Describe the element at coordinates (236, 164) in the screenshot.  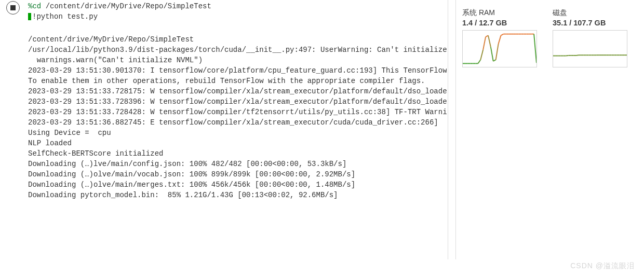
I see `output-line: Downloading (…)lve/main/config.json: 100…` at that location.